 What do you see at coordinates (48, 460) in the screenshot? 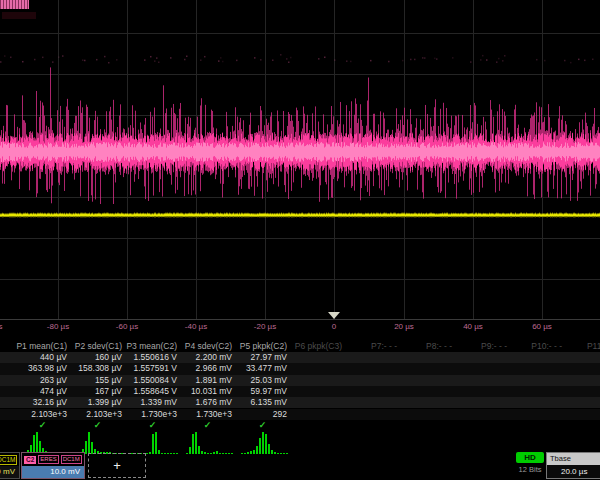
I see `c2-eres-badge: ERES` at bounding box center [48, 460].